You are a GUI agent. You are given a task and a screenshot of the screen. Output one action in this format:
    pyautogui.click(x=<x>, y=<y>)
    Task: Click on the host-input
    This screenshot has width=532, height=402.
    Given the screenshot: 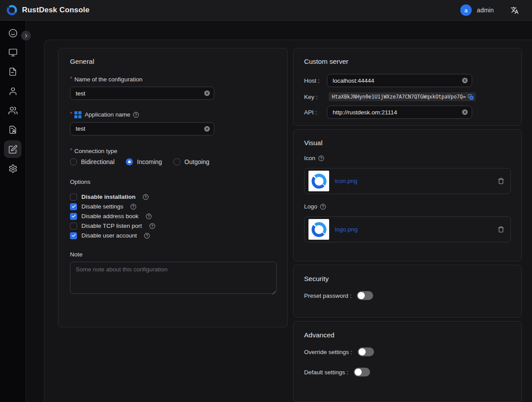 What is the action you would take?
    pyautogui.click(x=400, y=80)
    